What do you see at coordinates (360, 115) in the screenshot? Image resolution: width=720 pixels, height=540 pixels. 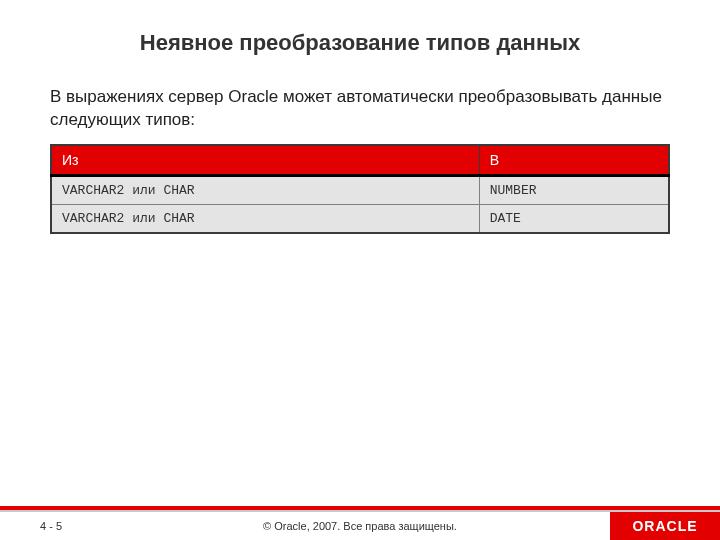 I see `slide-body-text: В выражениях сервер Oracle может автомат…` at bounding box center [360, 115].